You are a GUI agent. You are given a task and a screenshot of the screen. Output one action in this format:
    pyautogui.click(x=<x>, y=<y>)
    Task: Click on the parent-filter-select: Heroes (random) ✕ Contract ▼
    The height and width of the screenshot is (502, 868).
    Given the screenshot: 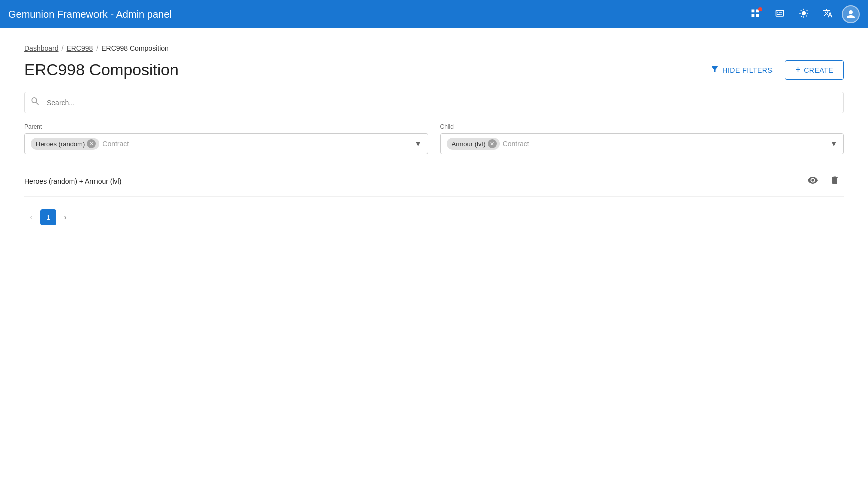 What is the action you would take?
    pyautogui.click(x=226, y=144)
    